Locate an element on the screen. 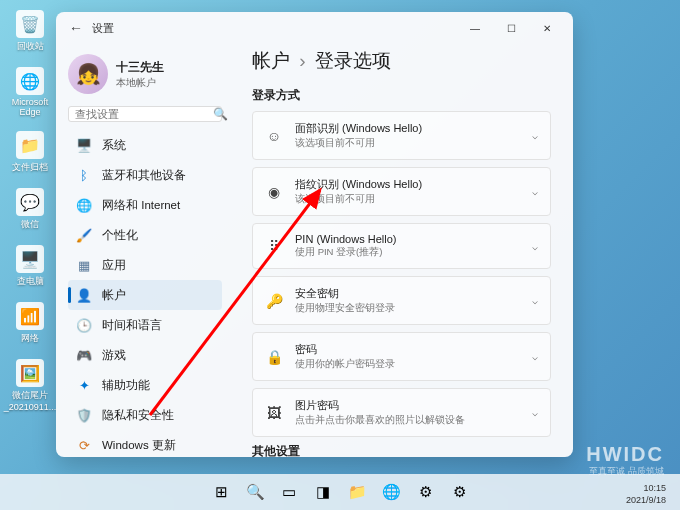  nav-icon: ✦ is located at coordinates (84, 385).